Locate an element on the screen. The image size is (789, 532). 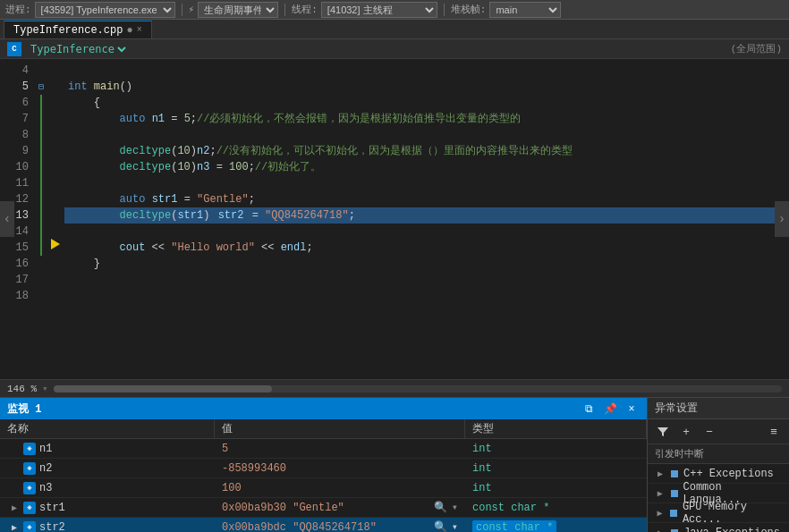
line-num-15: 15 is located at coordinates (14, 248).